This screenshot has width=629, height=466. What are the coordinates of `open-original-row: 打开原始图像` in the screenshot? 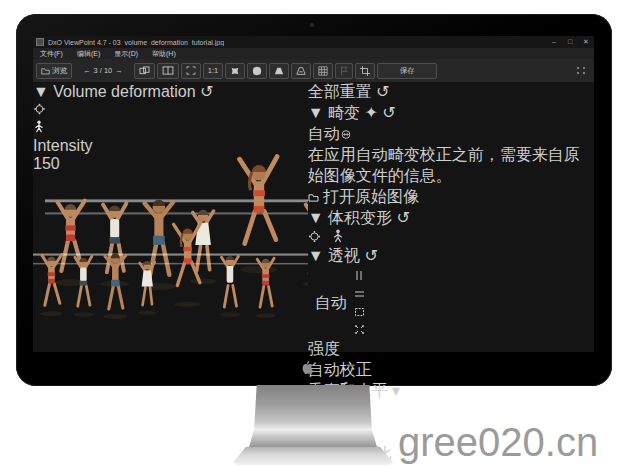 It's located at (451, 198).